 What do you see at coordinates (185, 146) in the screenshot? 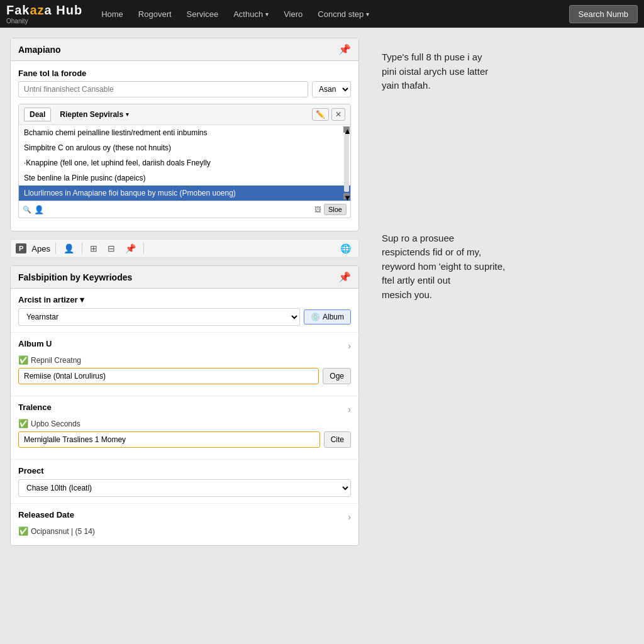
I see `amapiano-card-body: Fane tol la forode Asan Deal Riepten Sep…` at bounding box center [185, 146].